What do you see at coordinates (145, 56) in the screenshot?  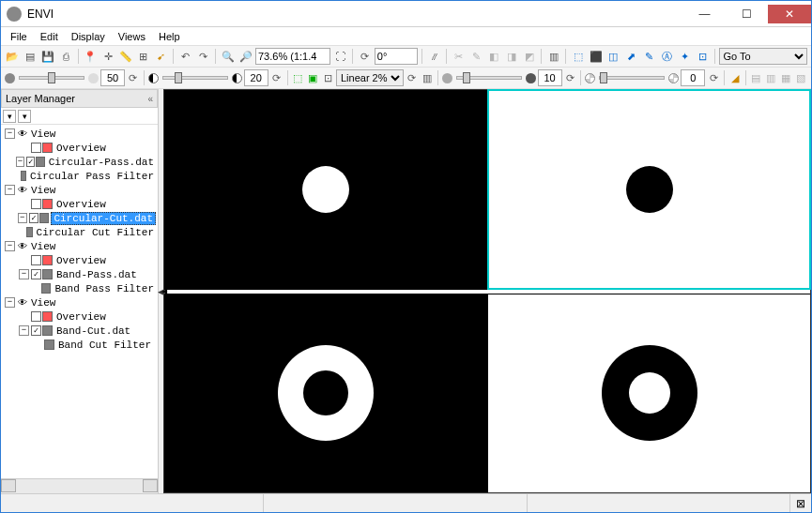 I see `grid-icon: ⊞` at bounding box center [145, 56].